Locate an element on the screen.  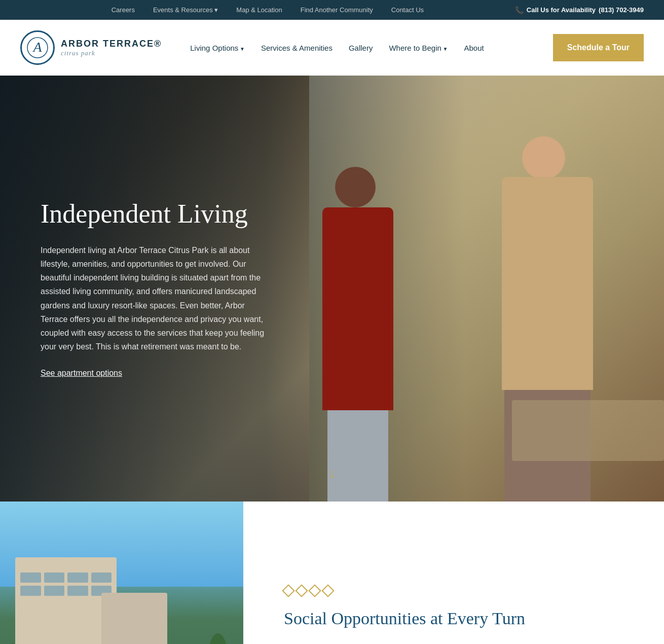
logo-link: A ARBOR TERRACE® citrus park is located at coordinates (91, 48).